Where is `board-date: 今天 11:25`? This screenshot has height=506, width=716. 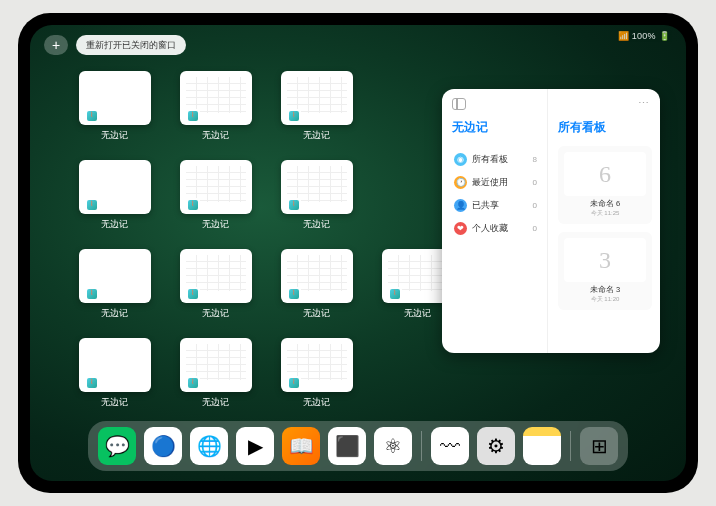 board-date: 今天 11:25 is located at coordinates (605, 214).